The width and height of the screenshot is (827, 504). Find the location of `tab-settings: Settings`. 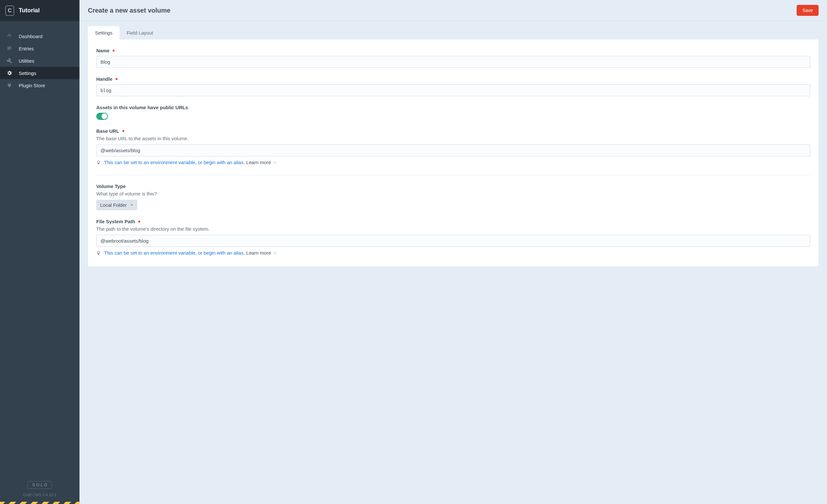

tab-settings: Settings is located at coordinates (104, 33).